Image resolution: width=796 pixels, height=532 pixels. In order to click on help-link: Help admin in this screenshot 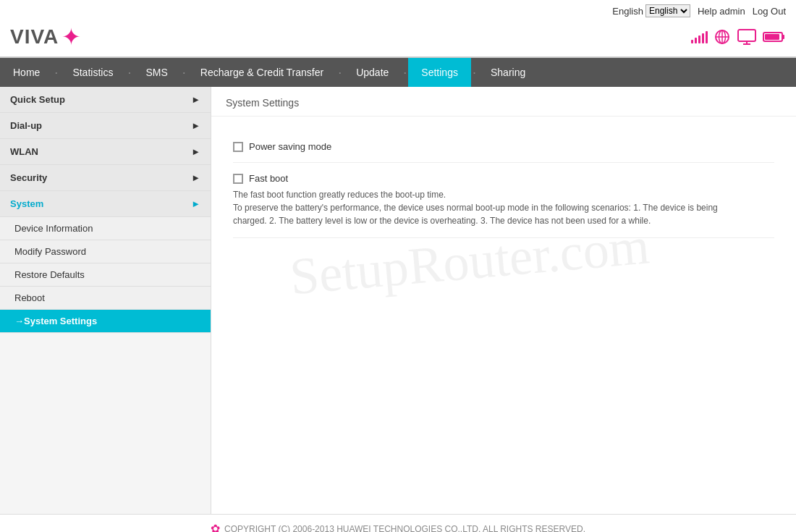, I will do `click(721, 12)`.